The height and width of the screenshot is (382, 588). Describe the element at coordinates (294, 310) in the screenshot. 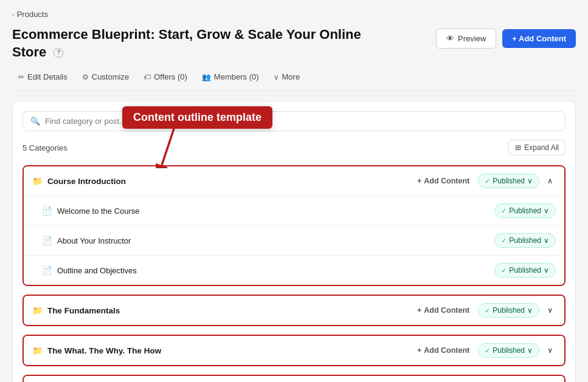

I see `category-row: 📁 The Fundamentals + Add Content ✓ Publi…` at that location.